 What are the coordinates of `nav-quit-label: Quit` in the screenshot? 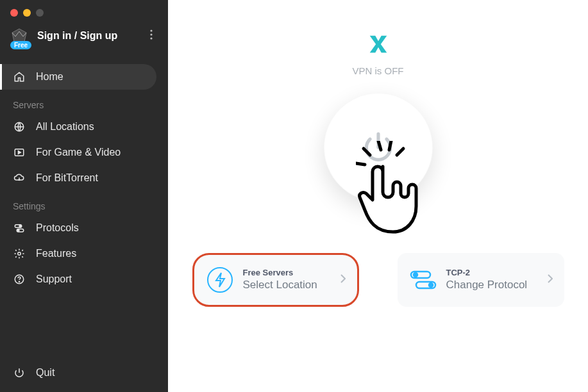 It's located at (45, 373).